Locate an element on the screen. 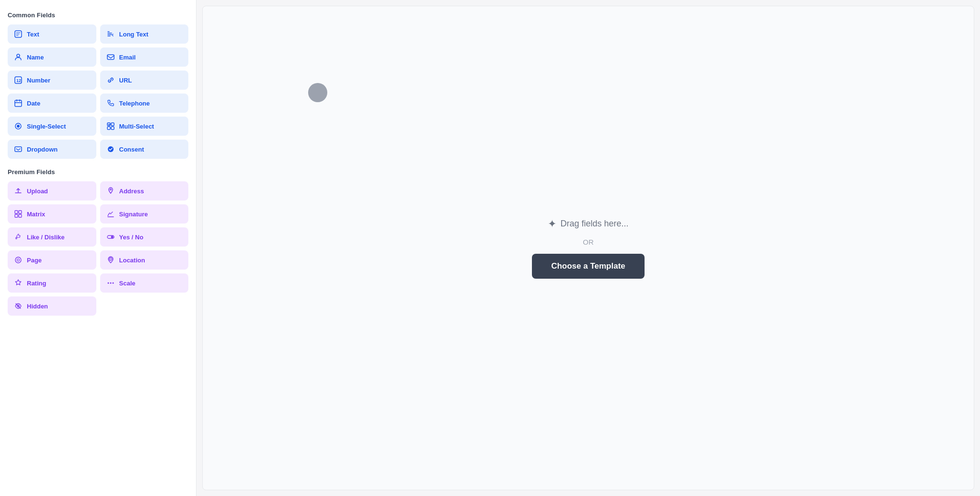 This screenshot has height=496, width=980. field-item-dropdown: Dropdown is located at coordinates (52, 149).